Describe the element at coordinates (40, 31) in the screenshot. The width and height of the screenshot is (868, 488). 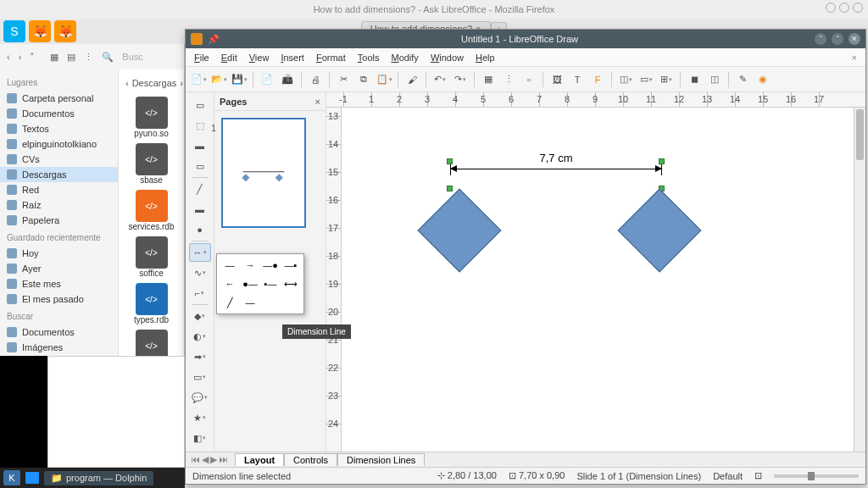
I see `firefox-launcher: 🦊` at that location.